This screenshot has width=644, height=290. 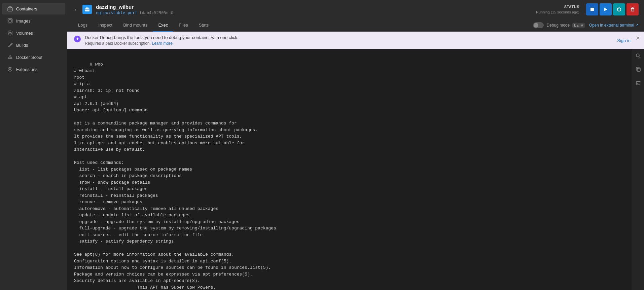 What do you see at coordinates (116, 13) in the screenshot?
I see `image-link: nginx:stable-perl` at bounding box center [116, 13].